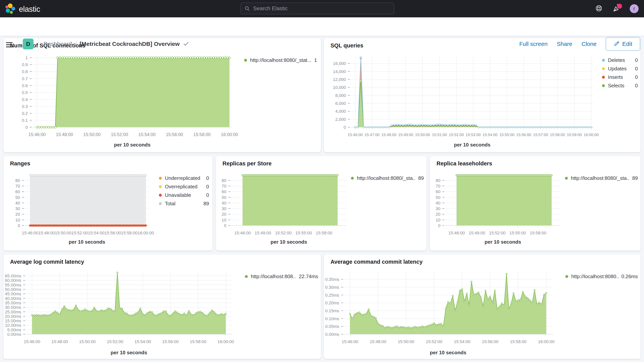 This screenshot has height=362, width=644. What do you see at coordinates (10, 45) in the screenshot?
I see `hamburger-icon` at bounding box center [10, 45].